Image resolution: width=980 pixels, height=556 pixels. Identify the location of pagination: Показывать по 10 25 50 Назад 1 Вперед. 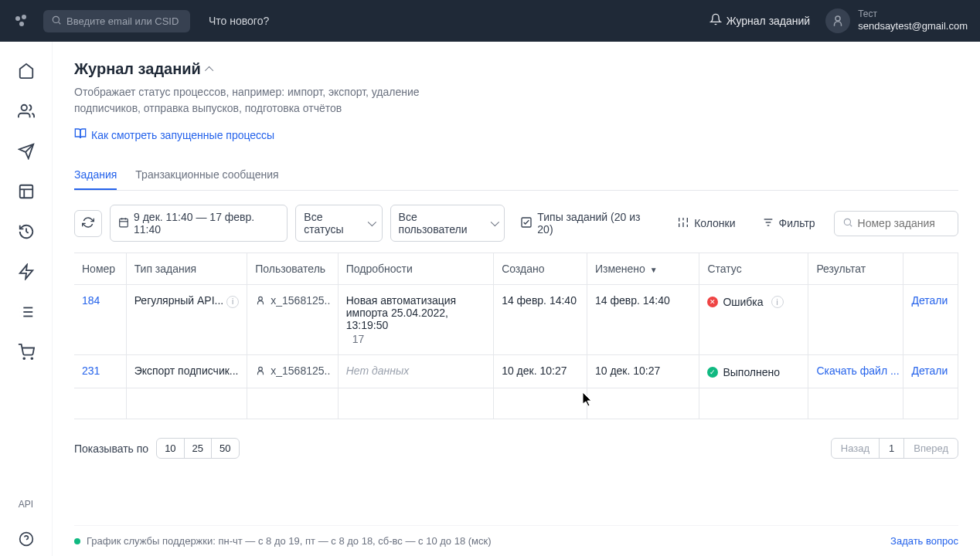
(516, 454).